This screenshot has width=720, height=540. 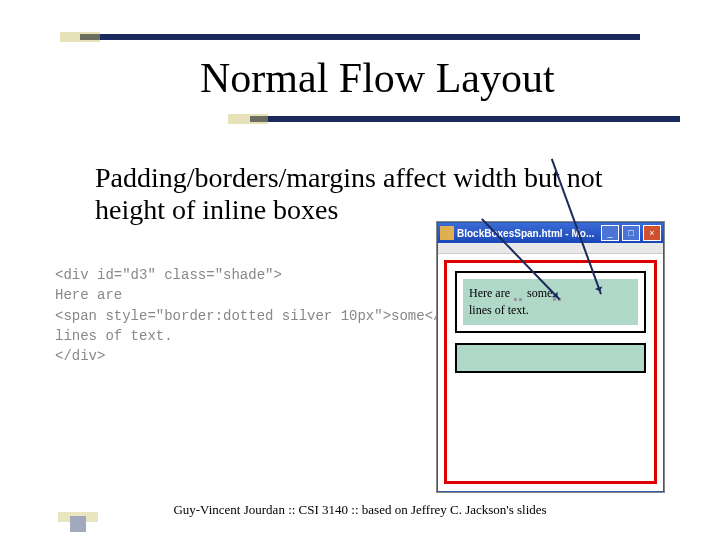 What do you see at coordinates (550, 302) in the screenshot?
I see `content-box: Here are some lines of text.` at bounding box center [550, 302].